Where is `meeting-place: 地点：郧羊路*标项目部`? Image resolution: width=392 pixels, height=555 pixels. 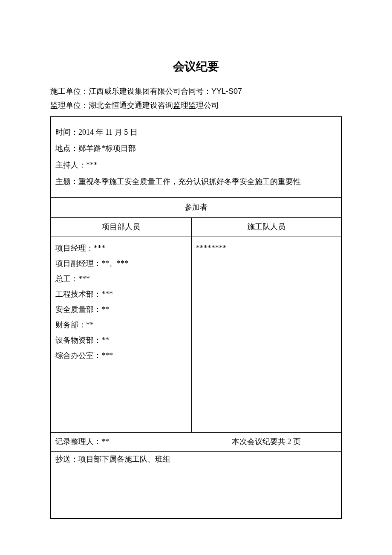 meeting-place: 地点：郧羊路*标项目部 is located at coordinates (196, 148).